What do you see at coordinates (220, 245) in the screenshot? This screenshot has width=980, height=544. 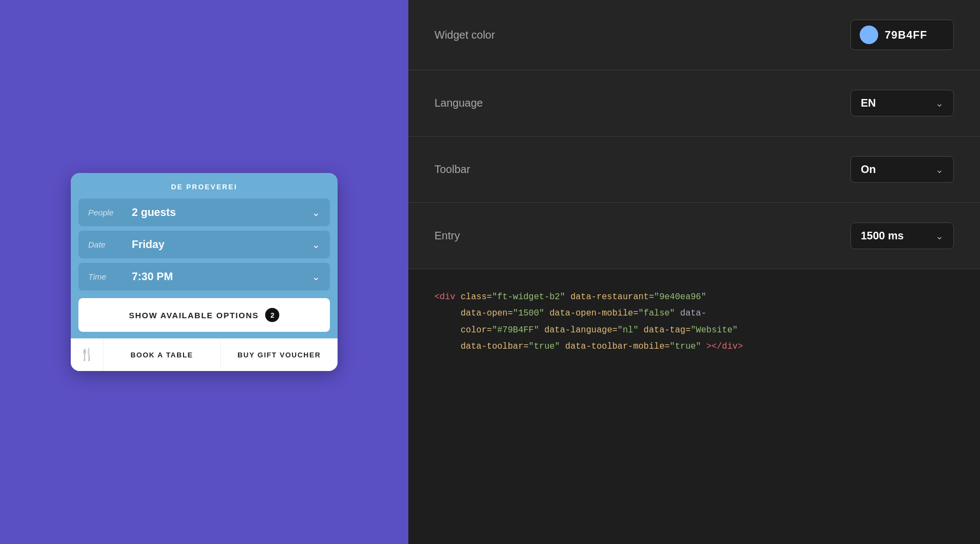 I see `date-value: Friday` at bounding box center [220, 245].